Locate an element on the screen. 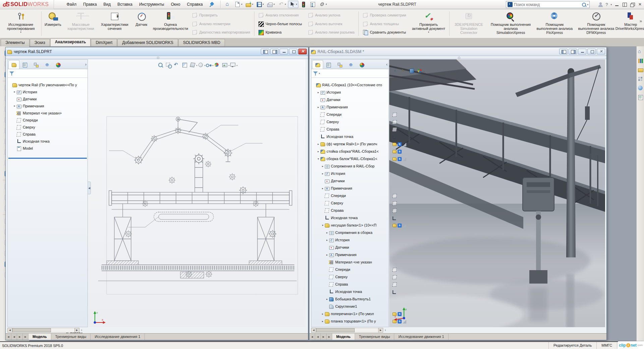 This screenshot has height=349, width=644. tree-item-: ▸(ф) чертеж Rail<1> (По умолч is located at coordinates (350, 144).